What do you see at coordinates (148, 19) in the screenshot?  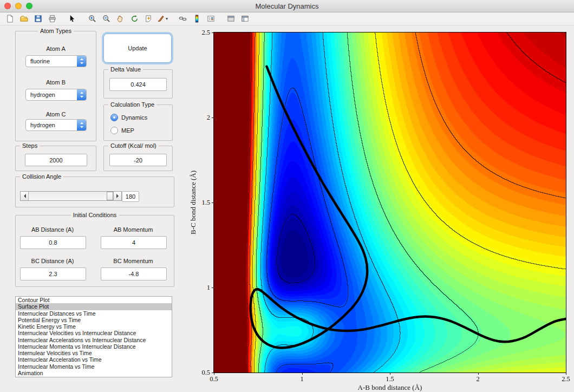 I see `data-cursor-icon` at bounding box center [148, 19].